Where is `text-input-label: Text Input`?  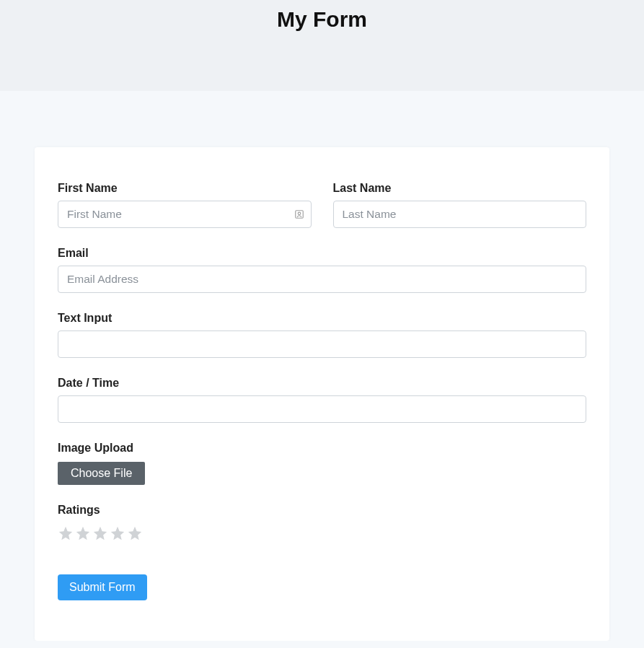 text-input-label: Text Input is located at coordinates (322, 318).